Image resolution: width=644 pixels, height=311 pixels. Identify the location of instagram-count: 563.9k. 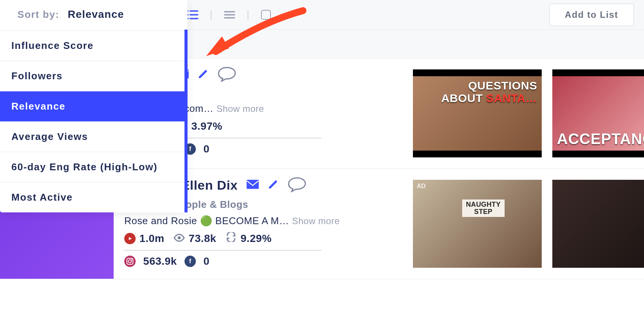
(160, 261).